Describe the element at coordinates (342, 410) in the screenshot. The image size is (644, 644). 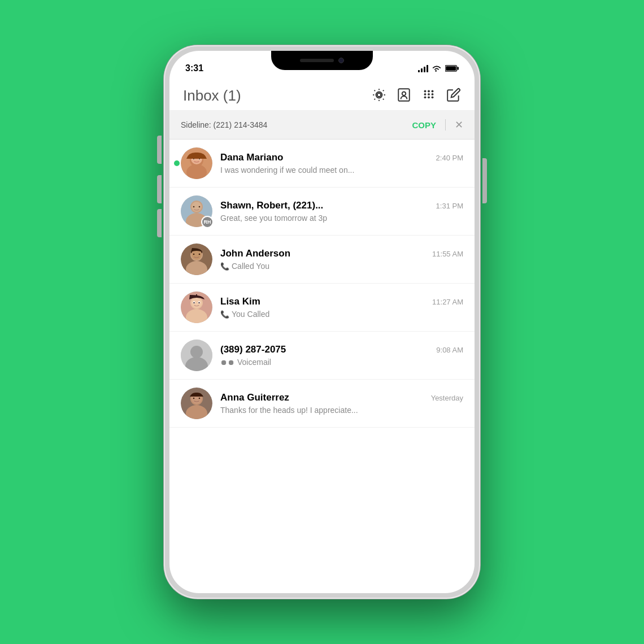
I see `message-preview: Thanks for the heads up! I appreciate...` at that location.